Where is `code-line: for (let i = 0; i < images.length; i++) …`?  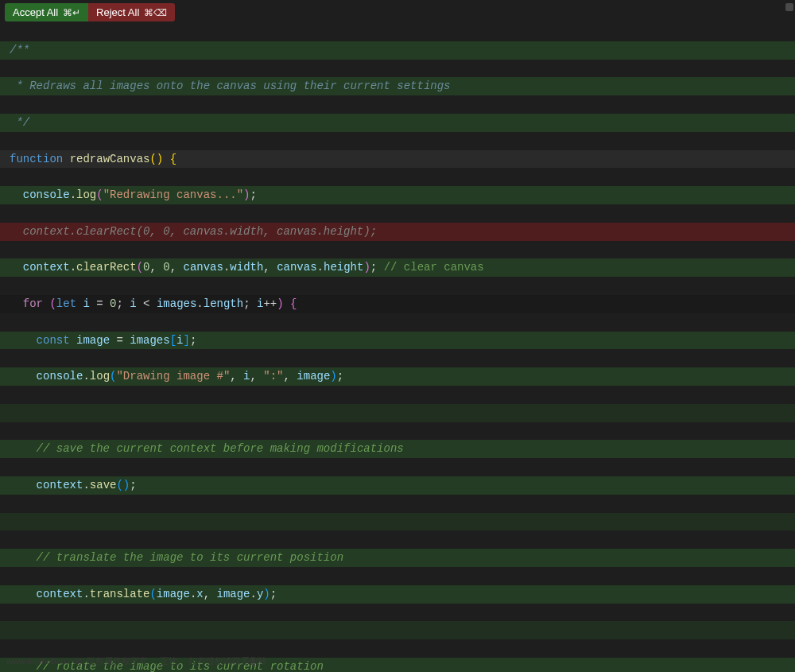
code-line: for (let i = 0; i < images.length; i++) … is located at coordinates (398, 304).